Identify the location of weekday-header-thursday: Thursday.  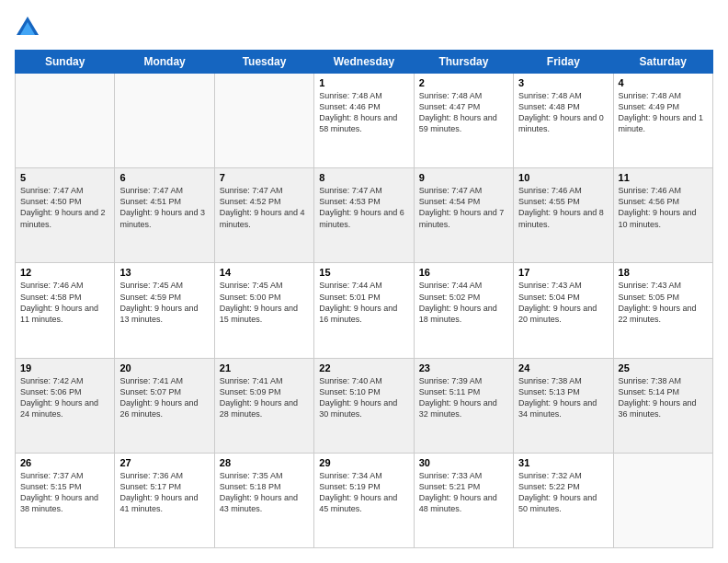
(463, 63).